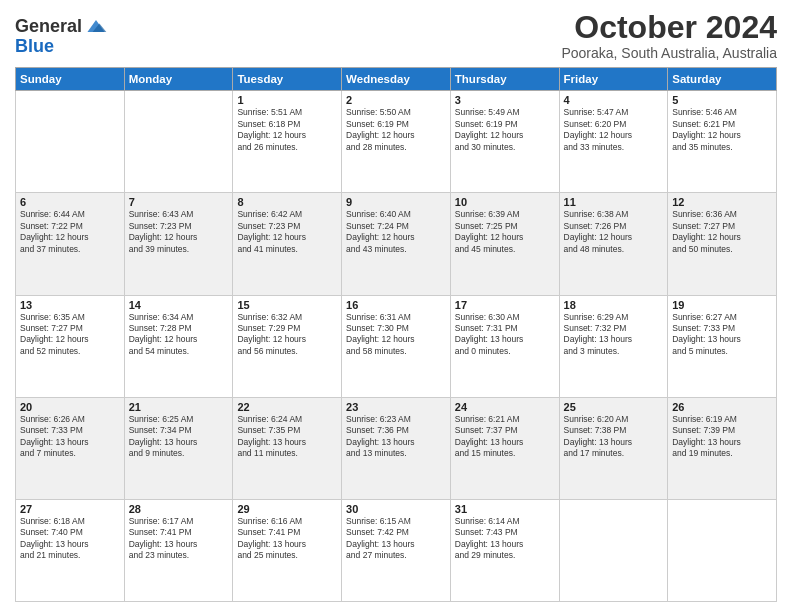 This screenshot has width=792, height=612. What do you see at coordinates (504, 346) in the screenshot?
I see `calendar-cell: 17Sunrise: 6:30 AM Sunset: 7:31 PM Dayli…` at bounding box center [504, 346].